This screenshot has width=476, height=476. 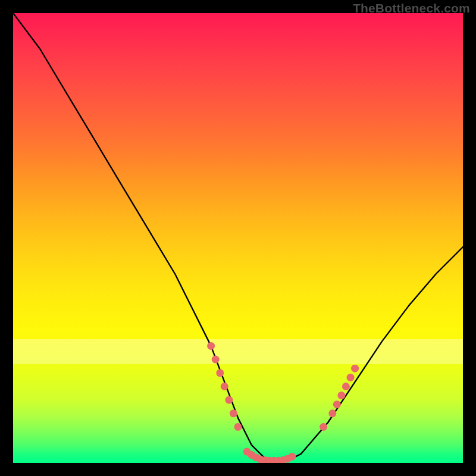 I want to click on watermark-text: TheBottleneck.com, so click(x=412, y=8).